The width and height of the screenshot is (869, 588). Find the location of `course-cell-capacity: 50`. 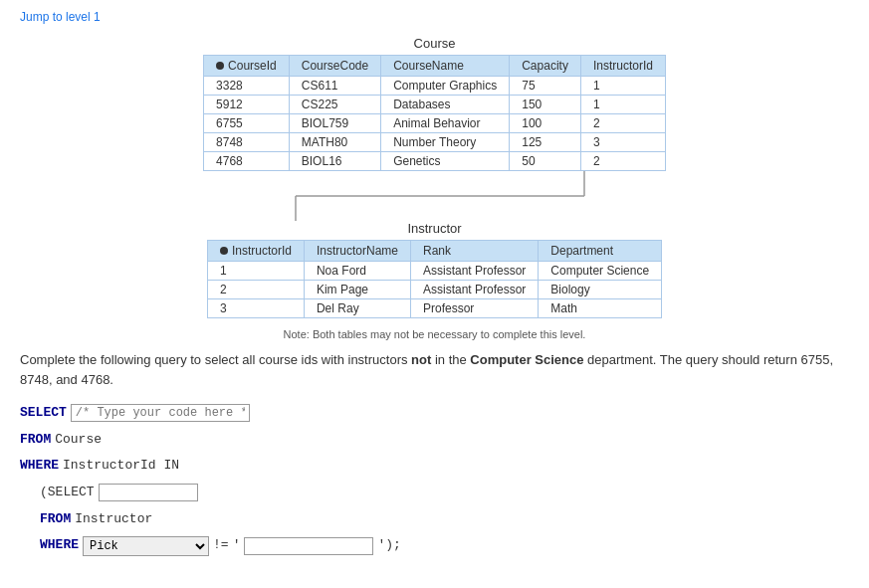

course-cell-capacity: 50 is located at coordinates (545, 161).